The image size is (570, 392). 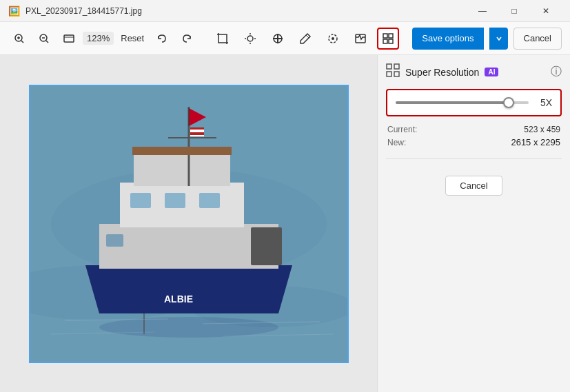 What do you see at coordinates (250, 39) in the screenshot?
I see `brightness-button` at bounding box center [250, 39].